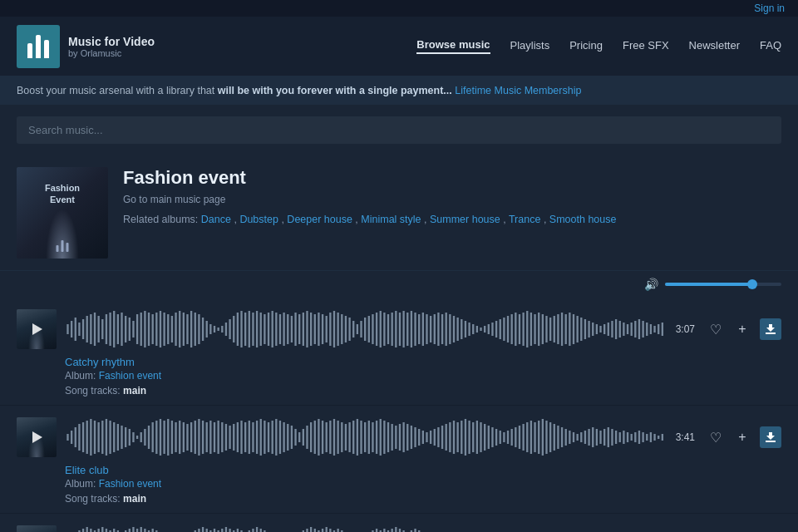 This screenshot has width=798, height=532. Describe the element at coordinates (86, 47) in the screenshot. I see `logo-area: Music for Video by Orlamusic` at that location.